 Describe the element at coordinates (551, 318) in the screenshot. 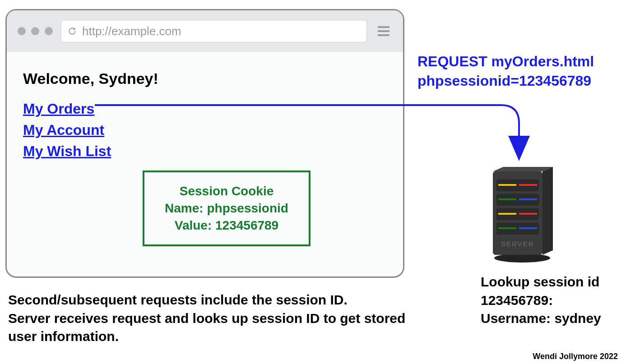

I see `lookup-line3: Username: sydney` at that location.